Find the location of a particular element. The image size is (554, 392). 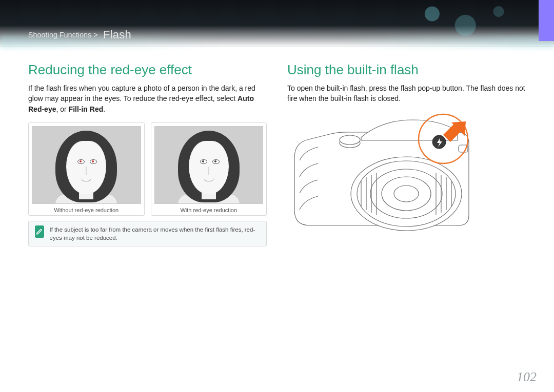

section-heading-redeye: Reducing the red-eye effect is located at coordinates (148, 70).